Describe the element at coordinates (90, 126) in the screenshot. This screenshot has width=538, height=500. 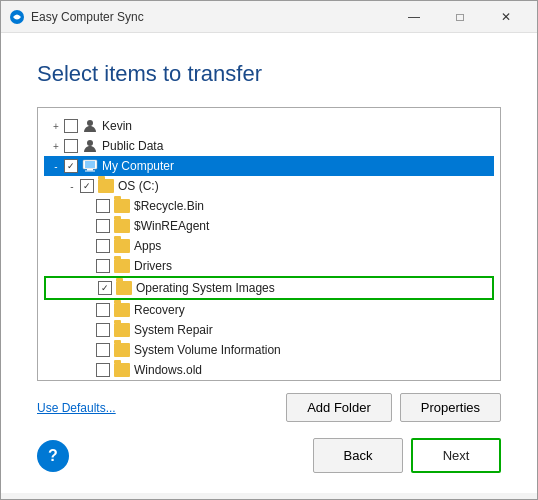
I see `user-icon-kevin` at that location.